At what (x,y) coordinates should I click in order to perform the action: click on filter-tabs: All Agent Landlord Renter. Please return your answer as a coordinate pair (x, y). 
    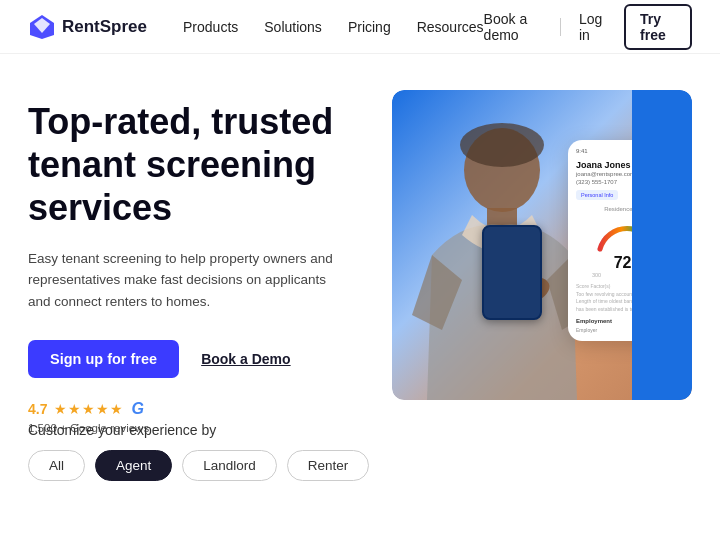
    Looking at the image, I should click on (360, 466).